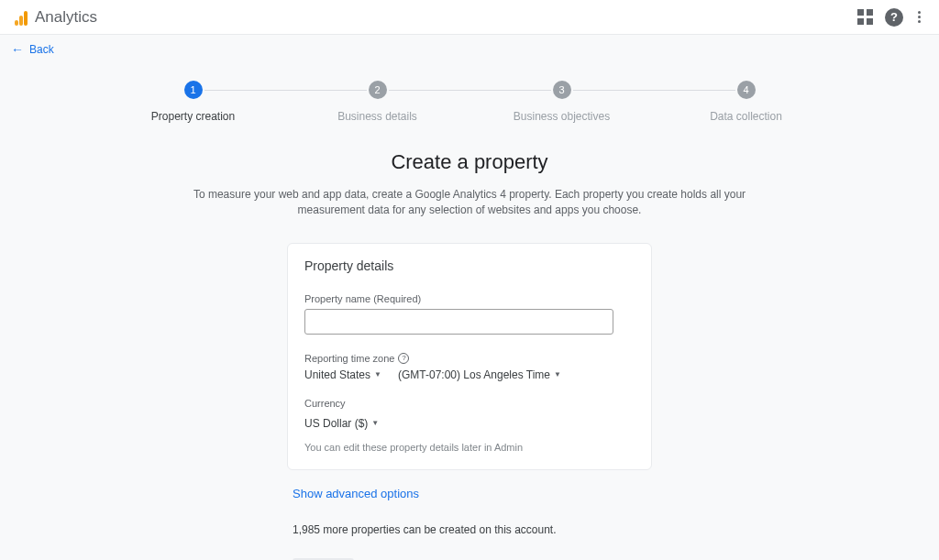 This screenshot has height=560, width=939. What do you see at coordinates (470, 367) in the screenshot?
I see `timezone-field: Reporting time zone ? United States ▼ (G…` at bounding box center [470, 367].